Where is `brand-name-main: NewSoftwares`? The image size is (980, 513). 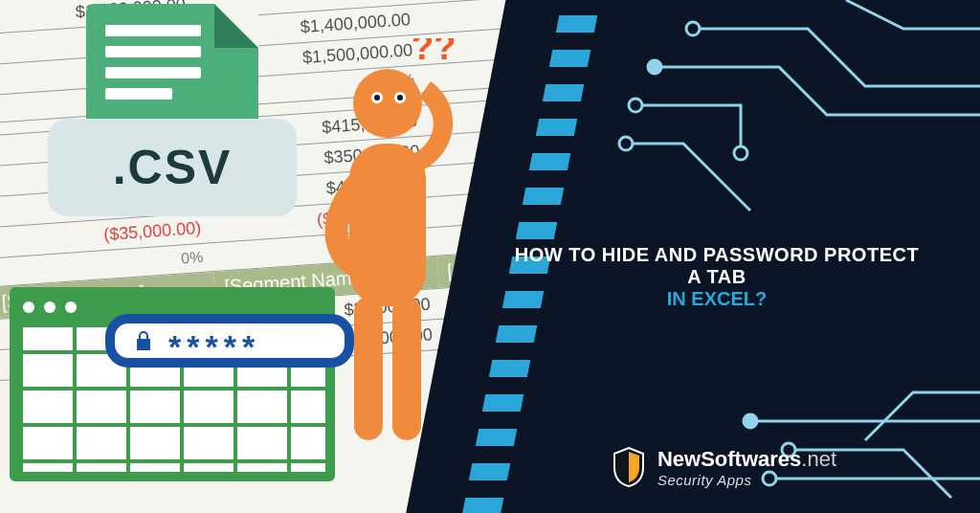 brand-name-main: NewSoftwares is located at coordinates (729, 459).